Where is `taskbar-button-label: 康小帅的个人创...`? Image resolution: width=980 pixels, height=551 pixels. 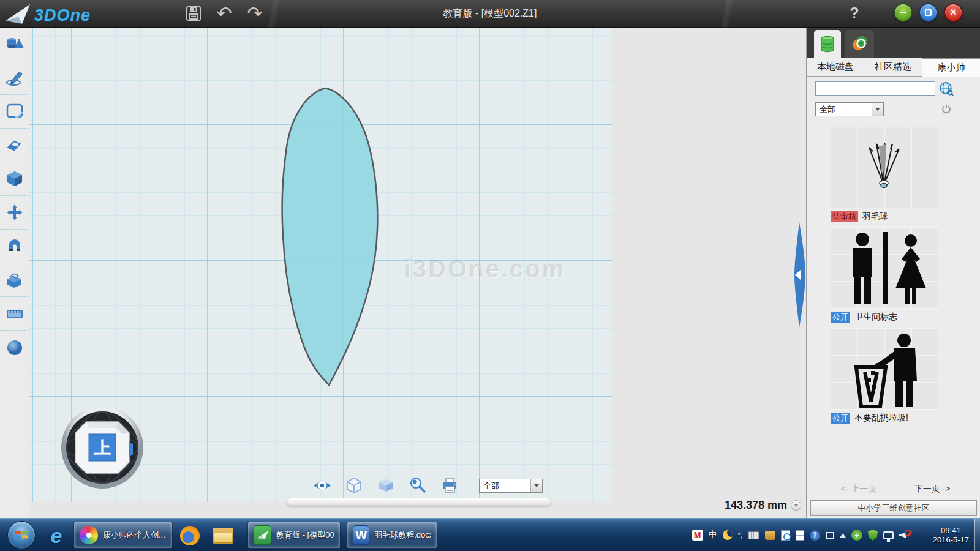
taskbar-button-label: 康小帅的个人创... is located at coordinates (134, 535).